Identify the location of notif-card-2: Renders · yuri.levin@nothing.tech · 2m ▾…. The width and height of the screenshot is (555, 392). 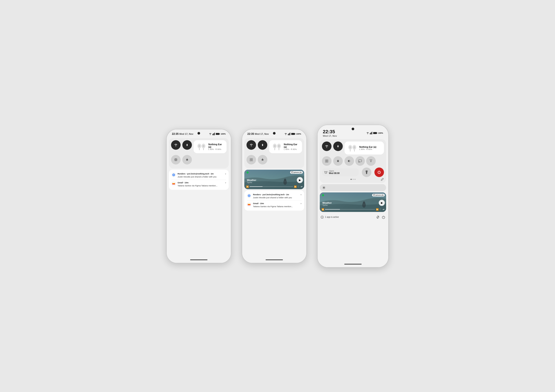
(274, 201).